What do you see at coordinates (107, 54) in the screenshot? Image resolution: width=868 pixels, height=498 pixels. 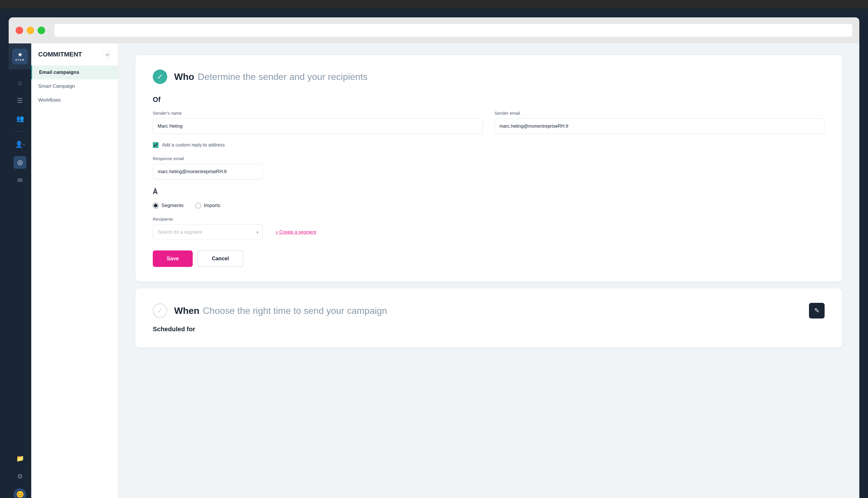 I see `collapse-icon: ◁` at bounding box center [107, 54].